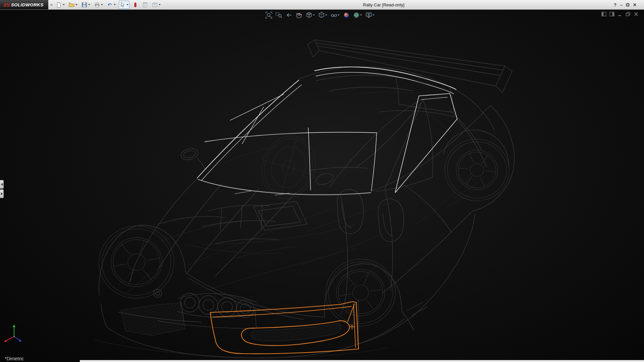 Image resolution: width=644 pixels, height=362 pixels. Describe the element at coordinates (621, 5) in the screenshot. I see `minimize-button: –` at that location.